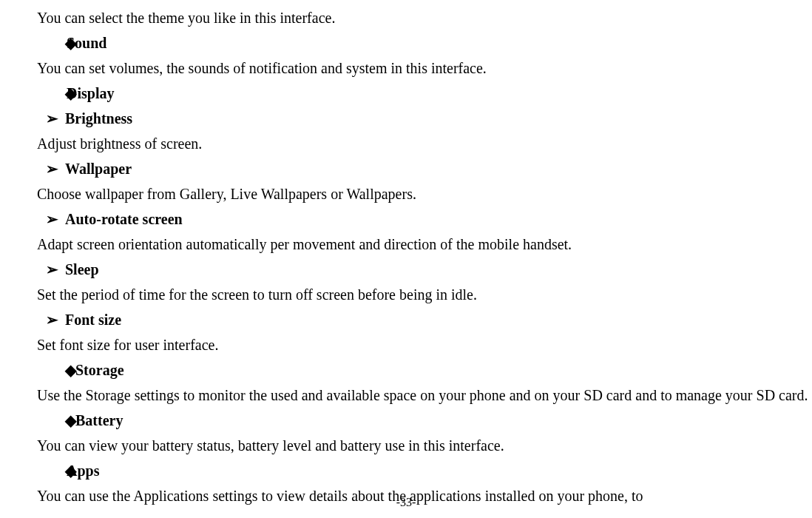 Image resolution: width=812 pixels, height=518 pixels. Describe the element at coordinates (424, 194) in the screenshot. I see `wallpaper-description: Choose wallpaper from Gallery, Live Wall…` at that location.